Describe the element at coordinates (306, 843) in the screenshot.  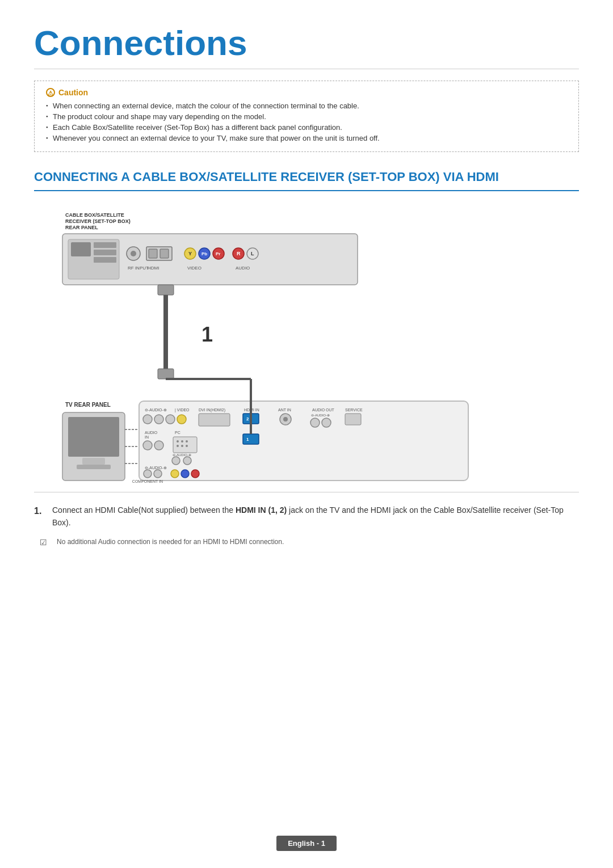
I see `page-footer: English - 1` at that location.